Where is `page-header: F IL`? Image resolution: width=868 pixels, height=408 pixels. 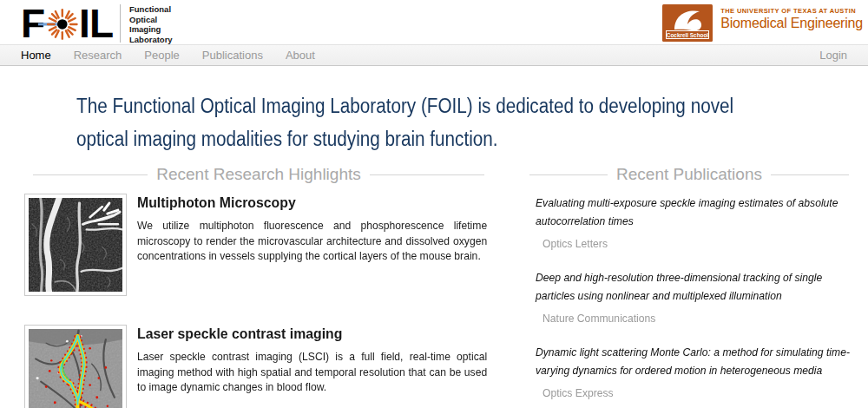 page-header: F IL is located at coordinates (434, 23).